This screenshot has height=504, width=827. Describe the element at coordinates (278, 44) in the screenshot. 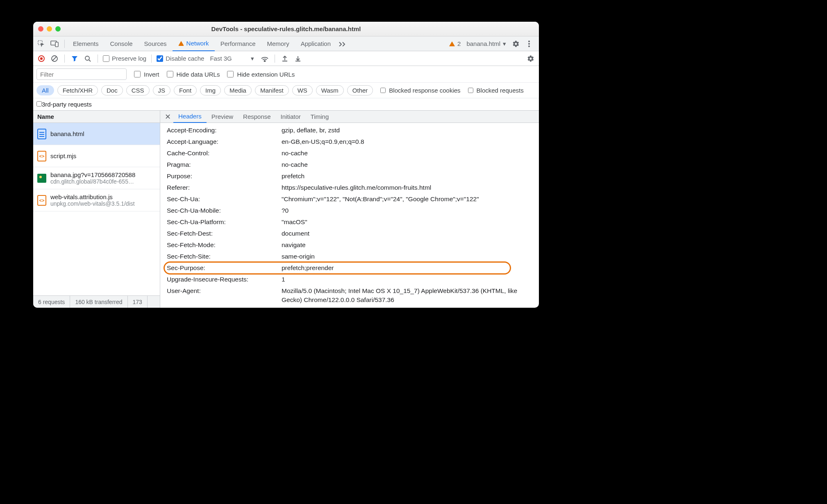

I see `panel-tab-memory: Memory` at that location.